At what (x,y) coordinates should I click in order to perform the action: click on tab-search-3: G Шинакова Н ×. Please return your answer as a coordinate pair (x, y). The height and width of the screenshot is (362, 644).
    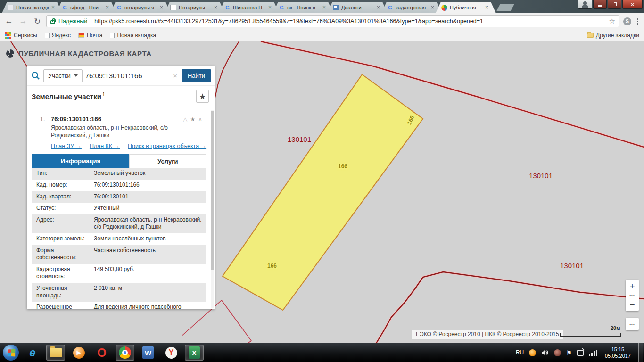
    Looking at the image, I should click on (249, 8).